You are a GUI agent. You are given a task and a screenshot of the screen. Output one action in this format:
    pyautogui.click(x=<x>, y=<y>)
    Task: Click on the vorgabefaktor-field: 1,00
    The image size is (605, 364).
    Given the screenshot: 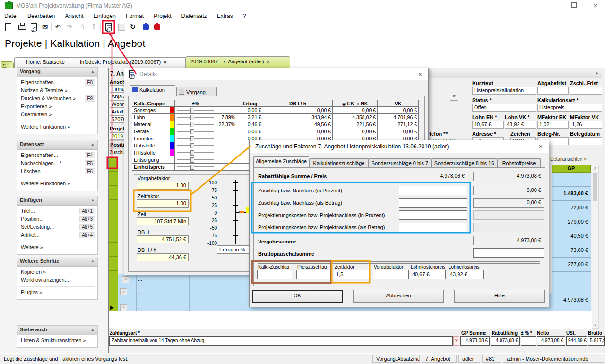 What is the action you would take?
    pyautogui.click(x=163, y=185)
    